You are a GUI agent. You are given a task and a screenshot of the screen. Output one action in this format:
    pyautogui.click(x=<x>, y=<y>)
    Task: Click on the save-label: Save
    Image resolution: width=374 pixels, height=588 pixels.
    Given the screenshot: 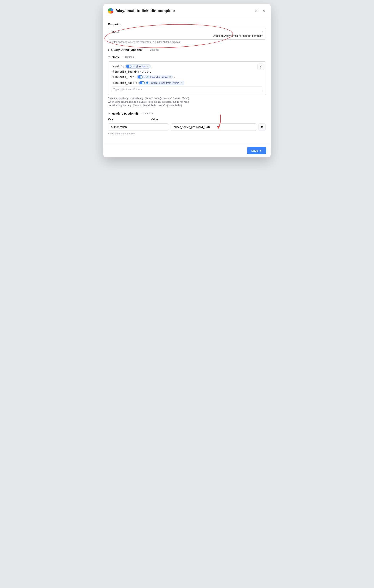 What is the action you would take?
    pyautogui.click(x=255, y=151)
    